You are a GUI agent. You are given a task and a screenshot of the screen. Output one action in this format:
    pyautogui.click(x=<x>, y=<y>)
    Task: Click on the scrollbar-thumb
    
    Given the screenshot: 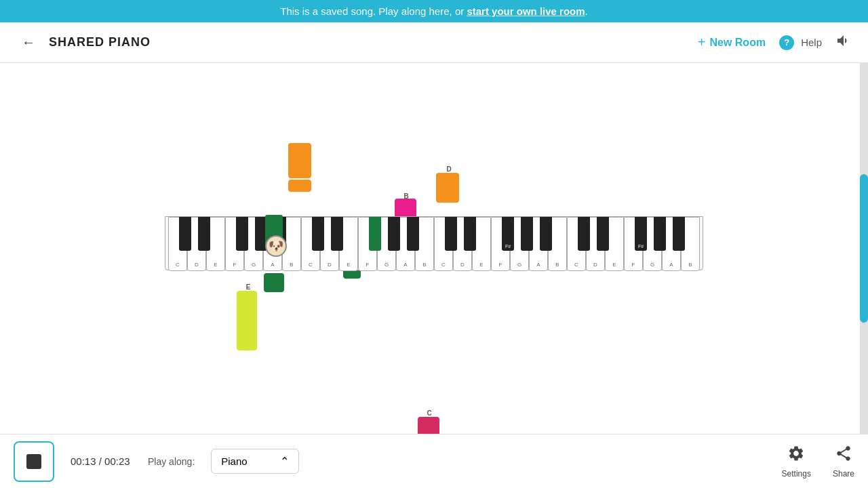 What is the action you would take?
    pyautogui.click(x=864, y=248)
    